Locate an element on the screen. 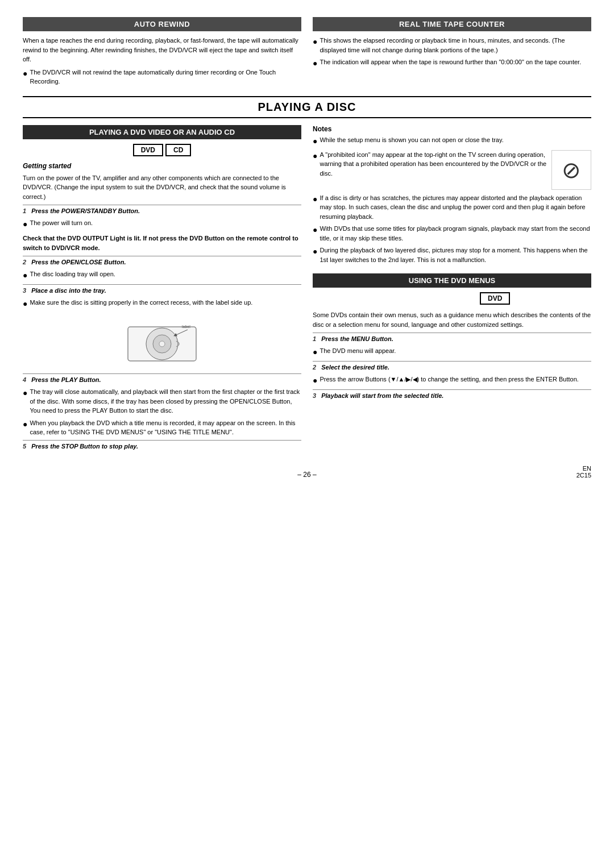 This screenshot has height=868, width=614. dvd-intro: Turn on the power of the TV, amplifier a… is located at coordinates (162, 188).